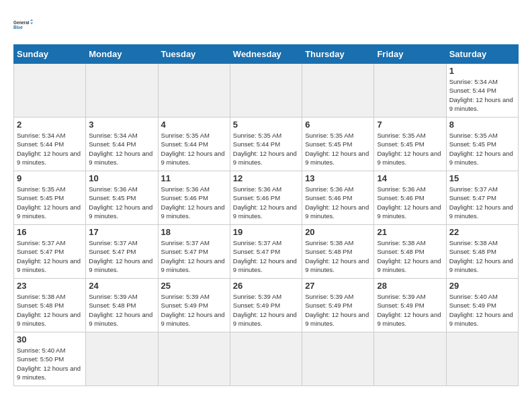  I want to click on day-cell: 17Sunrise: 5:37 AM Sunset: 5:47 PM Dayli…, so click(122, 252).